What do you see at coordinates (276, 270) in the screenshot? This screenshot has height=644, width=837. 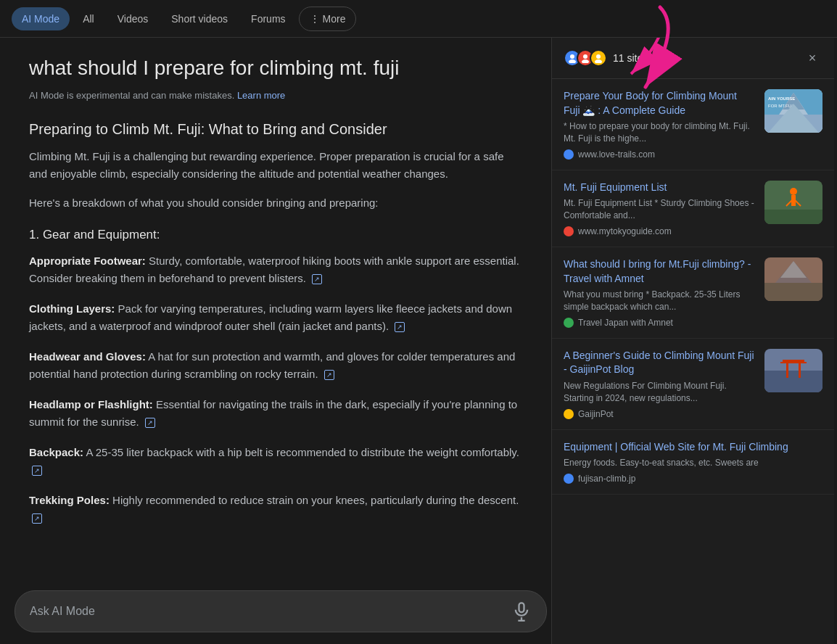 I see `item-footwear: Appropriate Footwear: Sturdy, comfortabl…` at bounding box center [276, 270].